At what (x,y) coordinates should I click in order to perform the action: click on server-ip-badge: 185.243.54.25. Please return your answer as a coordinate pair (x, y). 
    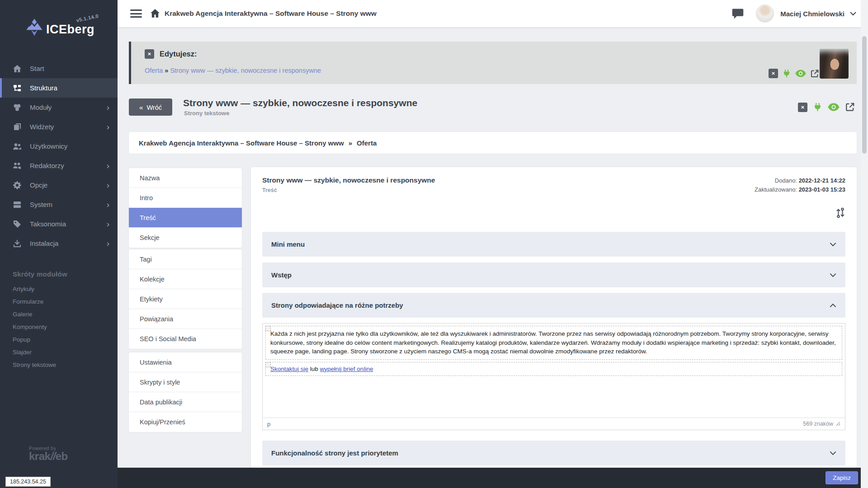
    Looking at the image, I should click on (28, 482).